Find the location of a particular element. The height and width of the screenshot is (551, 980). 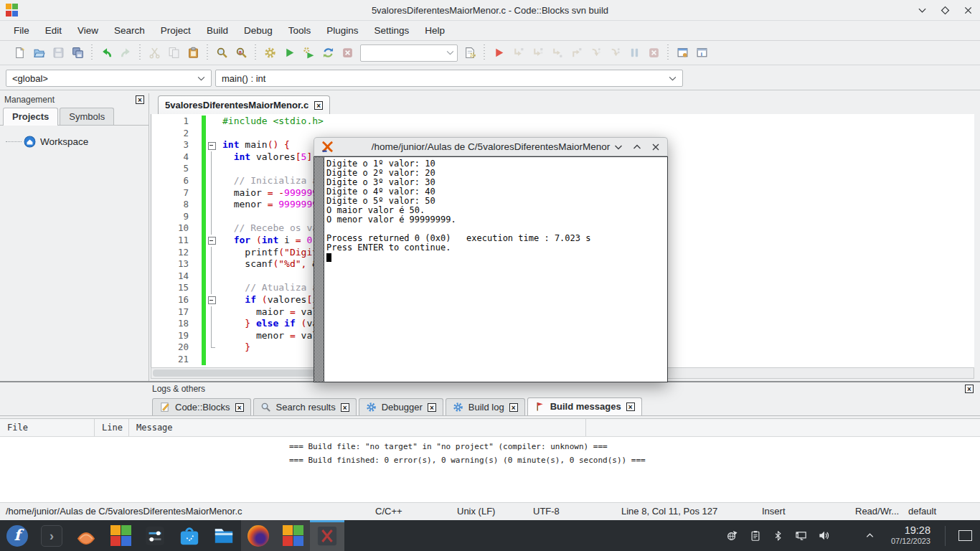

taskbar-button-cinnamon-app is located at coordinates (86, 535).